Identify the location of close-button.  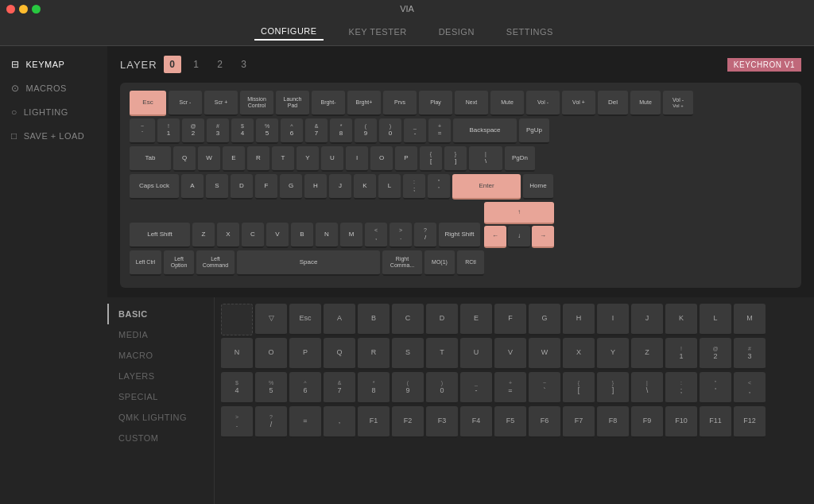
(11, 10).